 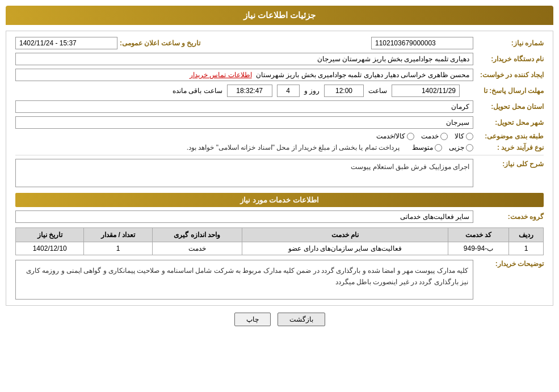 What do you see at coordinates (50, 248) in the screenshot?
I see `cell-date: 1402/12/10` at bounding box center [50, 248].